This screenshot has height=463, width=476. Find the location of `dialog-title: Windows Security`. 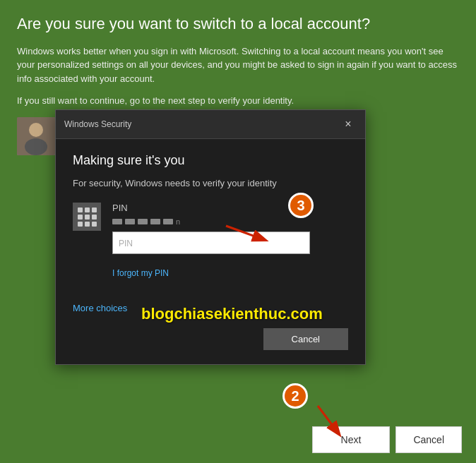

dialog-title: Windows Security is located at coordinates (97, 124).